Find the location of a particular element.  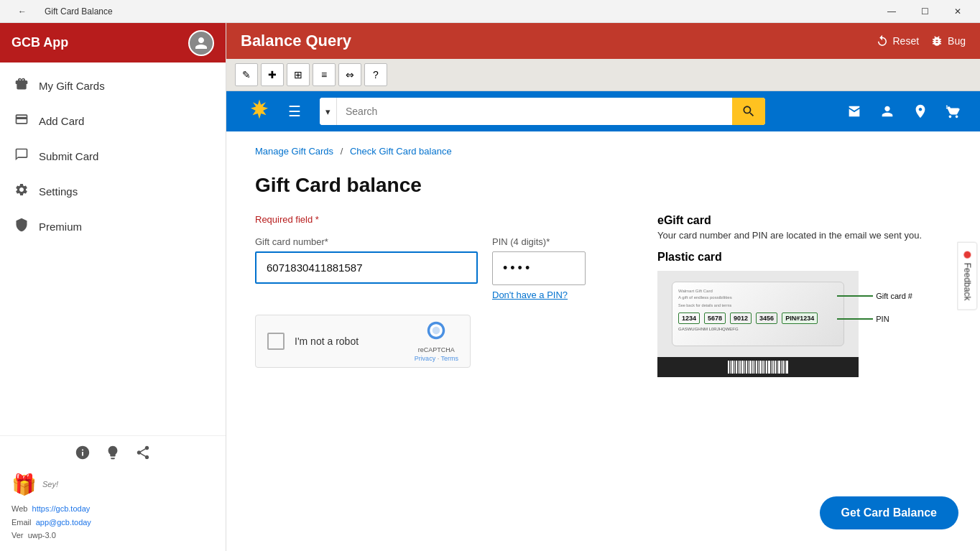

menu-button: ☰ is located at coordinates (295, 111).